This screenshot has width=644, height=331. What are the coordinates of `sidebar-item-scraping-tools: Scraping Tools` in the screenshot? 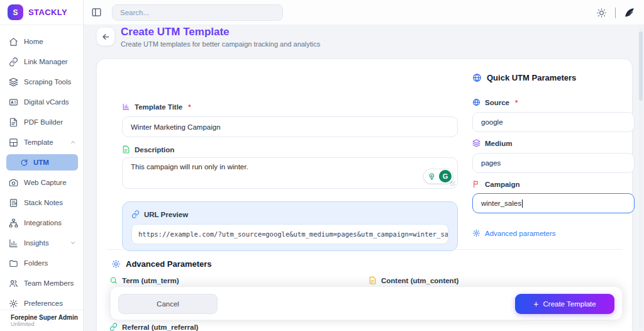 It's located at (42, 82).